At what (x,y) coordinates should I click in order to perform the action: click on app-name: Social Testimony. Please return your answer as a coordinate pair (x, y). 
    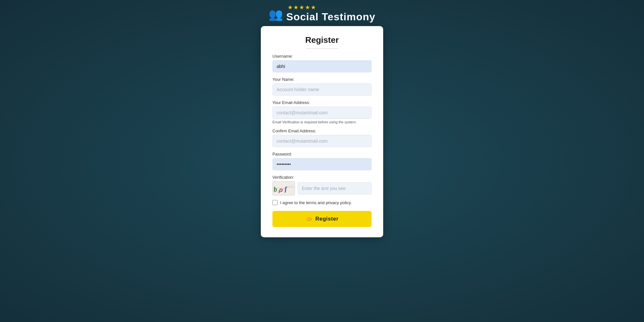
    Looking at the image, I should click on (331, 17).